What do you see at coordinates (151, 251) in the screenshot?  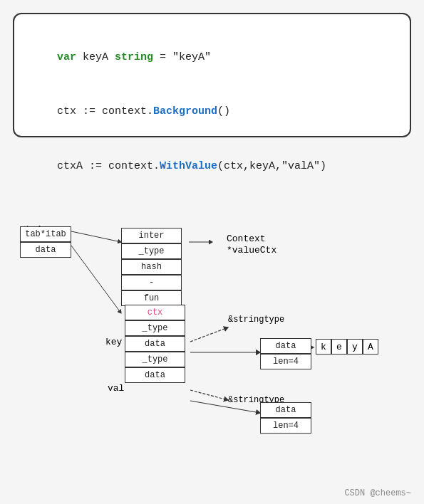 I see `struct-middle-type: _type` at bounding box center [151, 251].